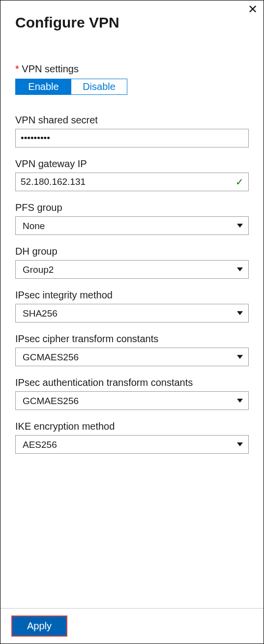 The image size is (264, 644). What do you see at coordinates (132, 339) in the screenshot?
I see `ipsec-cipher-label: IPsec cipher transform constants` at bounding box center [132, 339].